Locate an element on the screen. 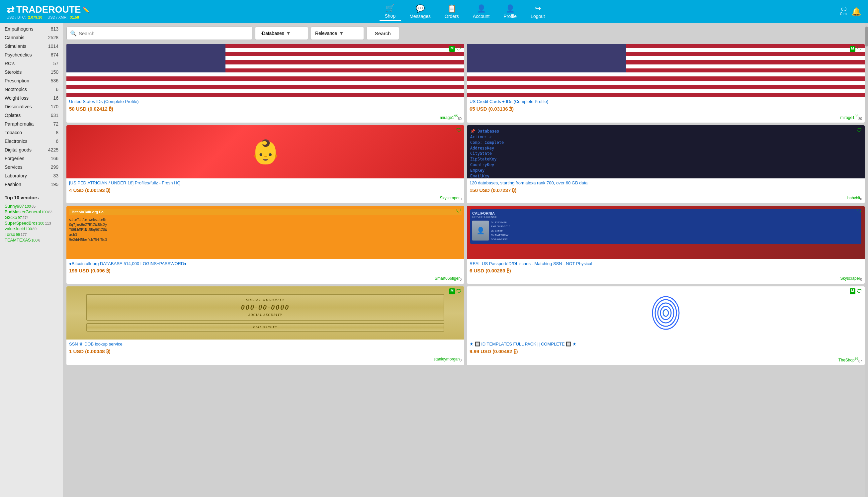 The image size is (868, 497). shop-icon: 🛒 is located at coordinates (390, 8).